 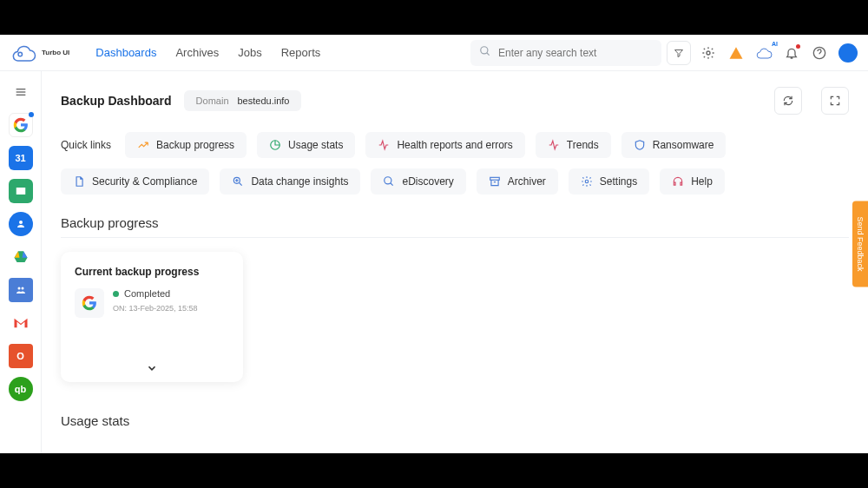 What do you see at coordinates (21, 224) in the screenshot?
I see `sidebar-icon-contacts` at bounding box center [21, 224].